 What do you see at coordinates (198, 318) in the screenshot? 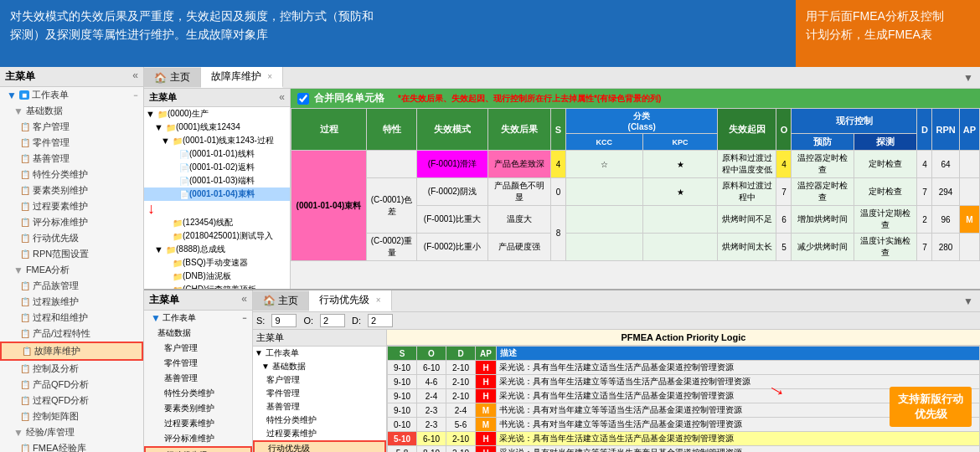
I see `bottom-sidebar-workorder: ▼ 工作表单 －` at bounding box center [198, 318].